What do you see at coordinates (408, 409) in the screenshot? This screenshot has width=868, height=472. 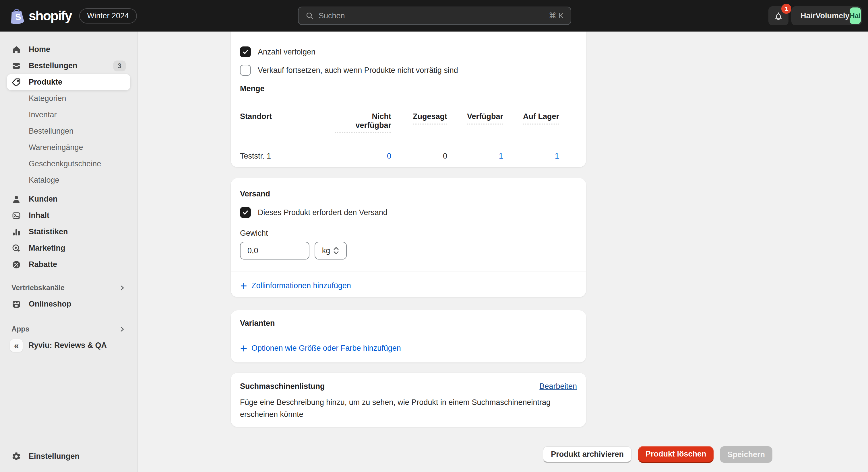 I see `seo-description: Füge eine Beschreibung hinzu, um zu sehe…` at bounding box center [408, 409].